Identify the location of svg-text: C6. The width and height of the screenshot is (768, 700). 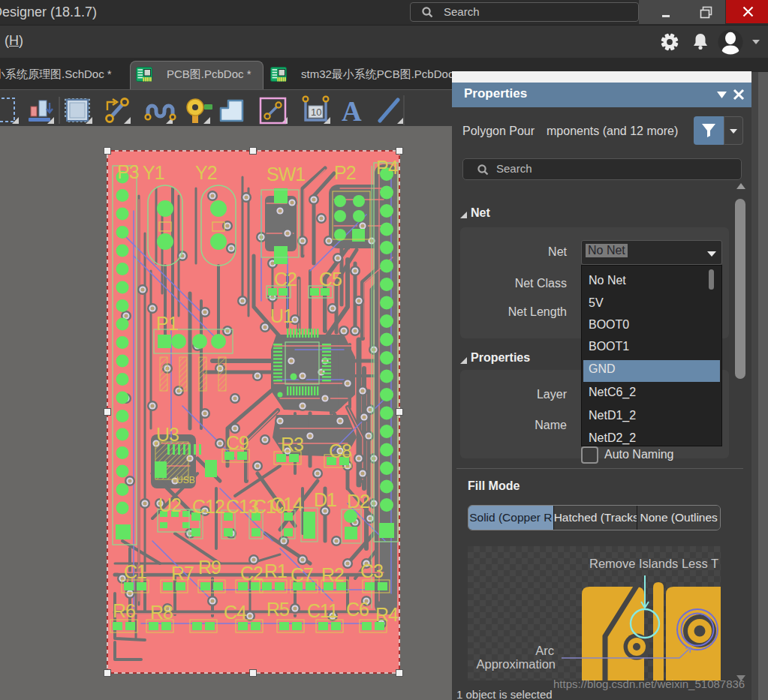
(357, 609).